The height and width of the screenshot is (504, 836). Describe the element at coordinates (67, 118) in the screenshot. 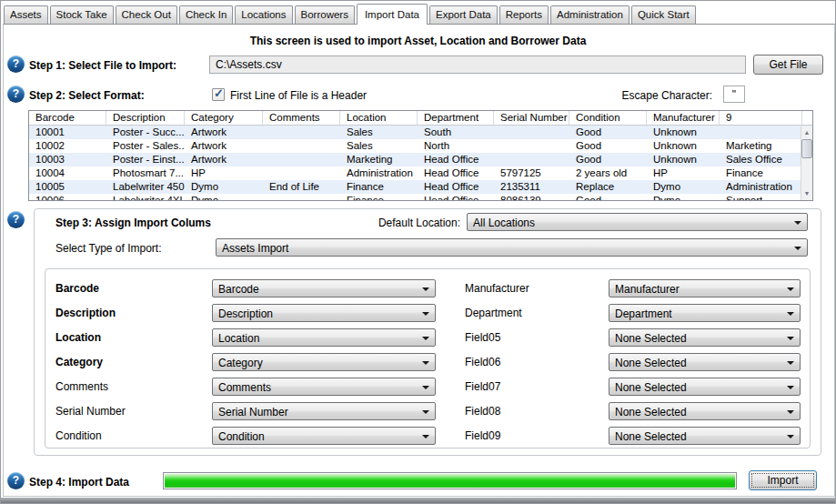

I see `column-header-barcode: Barcode` at that location.